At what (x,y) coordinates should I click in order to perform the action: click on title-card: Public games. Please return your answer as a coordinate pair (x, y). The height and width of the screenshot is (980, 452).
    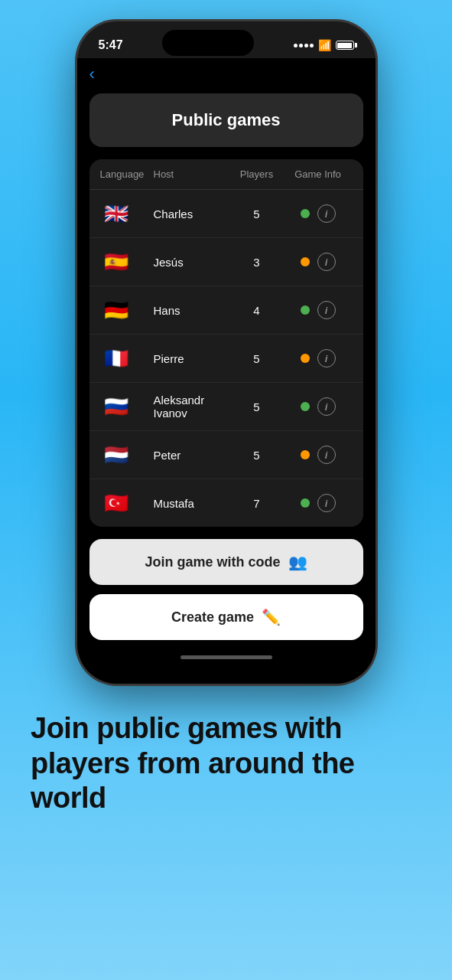
    Looking at the image, I should click on (226, 120).